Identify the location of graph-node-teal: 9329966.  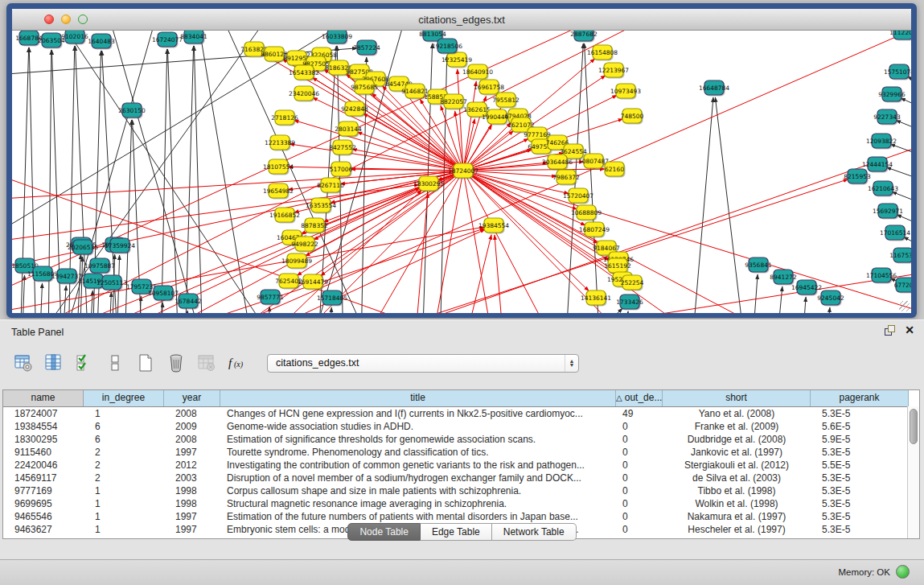
(892, 95).